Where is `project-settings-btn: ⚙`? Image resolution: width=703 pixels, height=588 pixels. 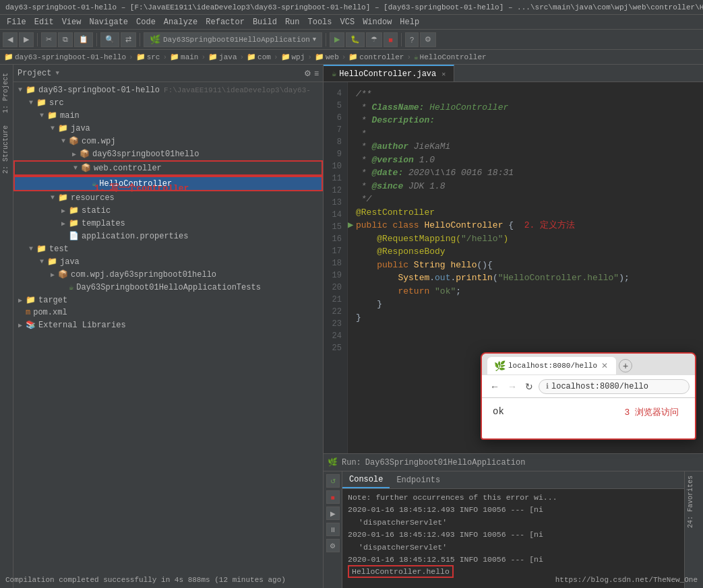 project-settings-btn: ⚙ is located at coordinates (307, 73).